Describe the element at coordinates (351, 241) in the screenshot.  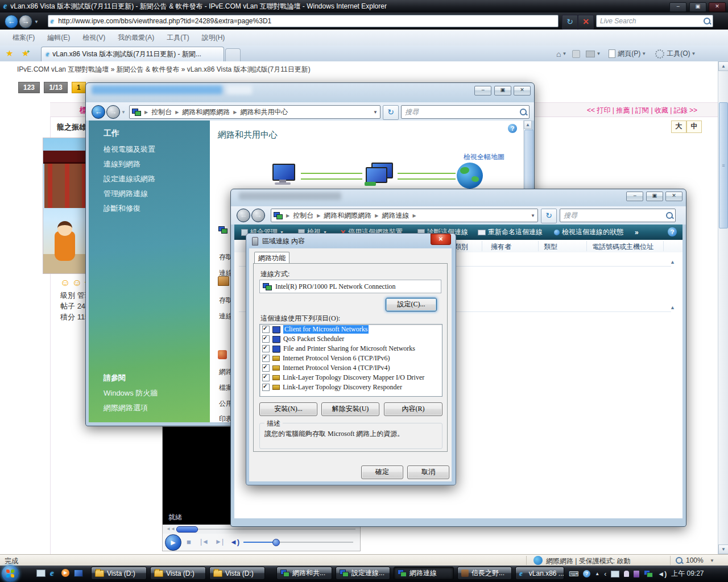
I see `dialog-titlebar: 區域連線 內容 ✕` at that location.